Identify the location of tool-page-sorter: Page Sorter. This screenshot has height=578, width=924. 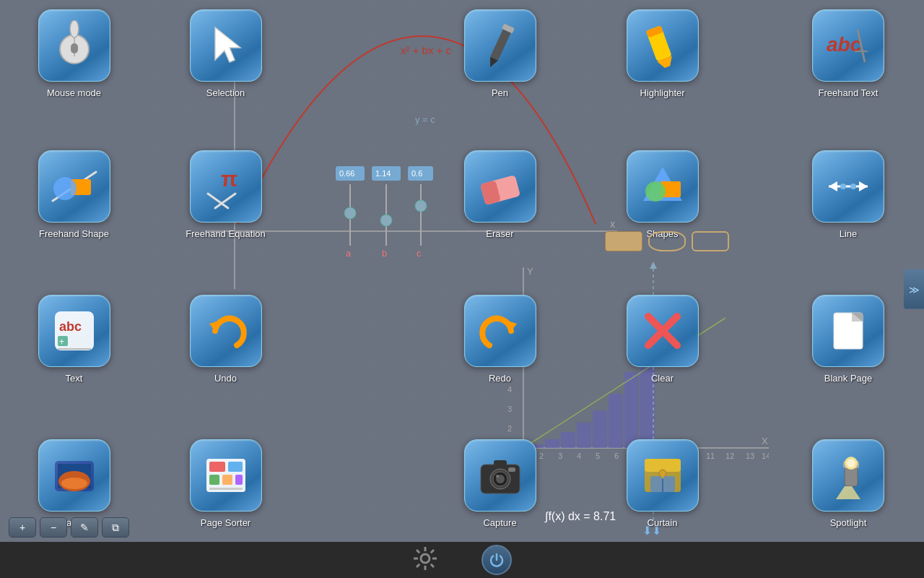
(225, 490).